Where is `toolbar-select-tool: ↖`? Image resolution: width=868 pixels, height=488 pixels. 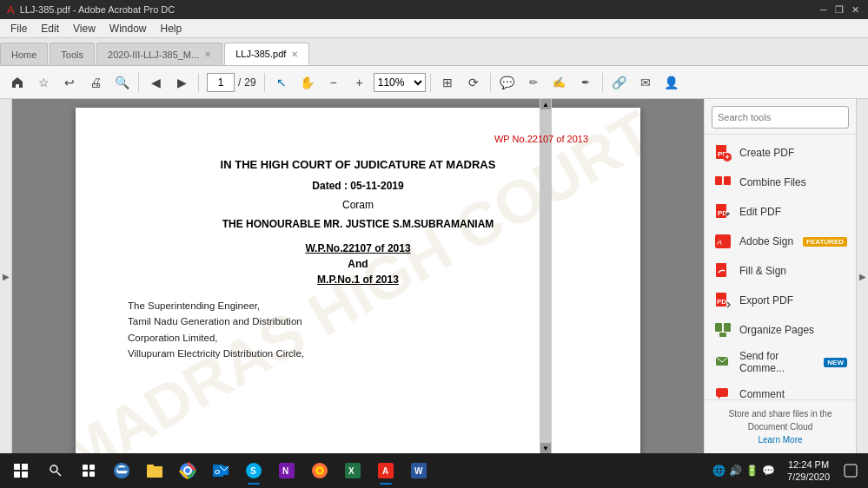
toolbar-select-tool: ↖ is located at coordinates (282, 82).